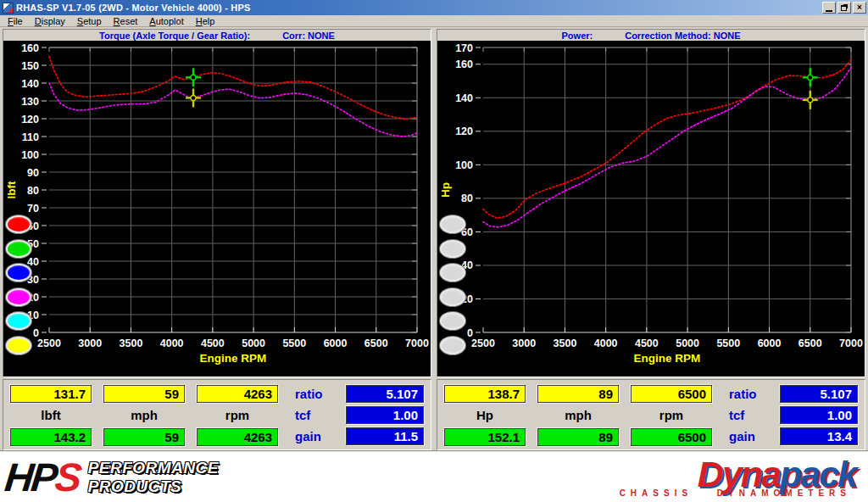  What do you see at coordinates (153, 477) in the screenshot?
I see `hps-subtitle: PERFORMANCE PRODUCTS` at bounding box center [153, 477].